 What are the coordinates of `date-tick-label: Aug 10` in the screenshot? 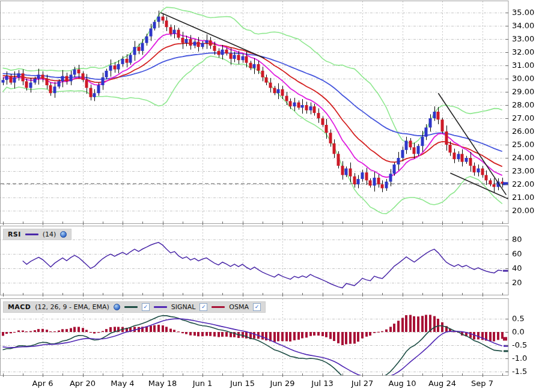 It's located at (403, 383).